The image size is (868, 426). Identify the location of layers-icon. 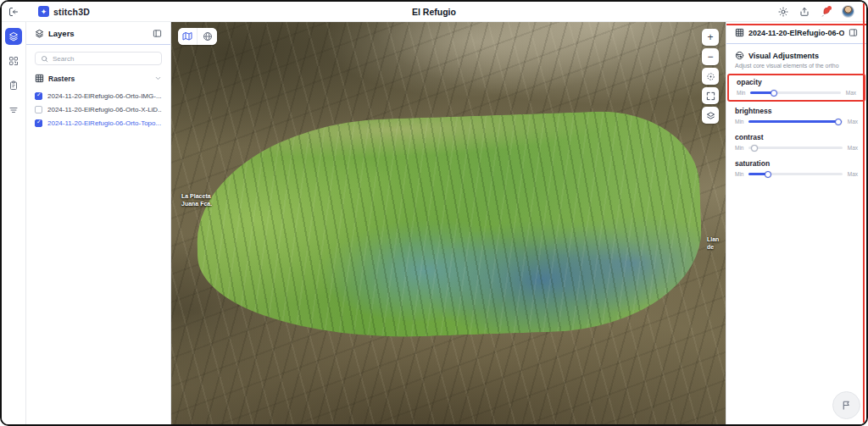
(39, 34).